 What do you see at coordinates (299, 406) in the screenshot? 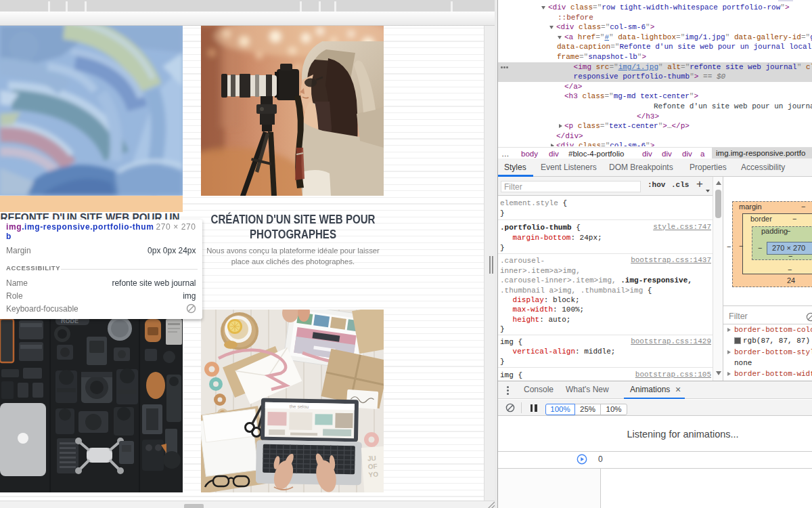
I see `svg-text: the selou` at bounding box center [299, 406].